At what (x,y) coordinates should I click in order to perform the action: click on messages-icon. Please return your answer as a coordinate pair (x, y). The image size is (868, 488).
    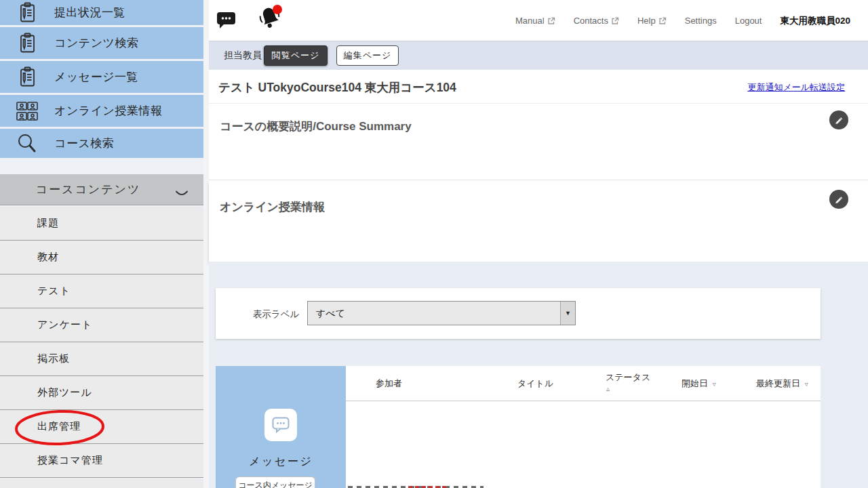
    Looking at the image, I should click on (226, 20).